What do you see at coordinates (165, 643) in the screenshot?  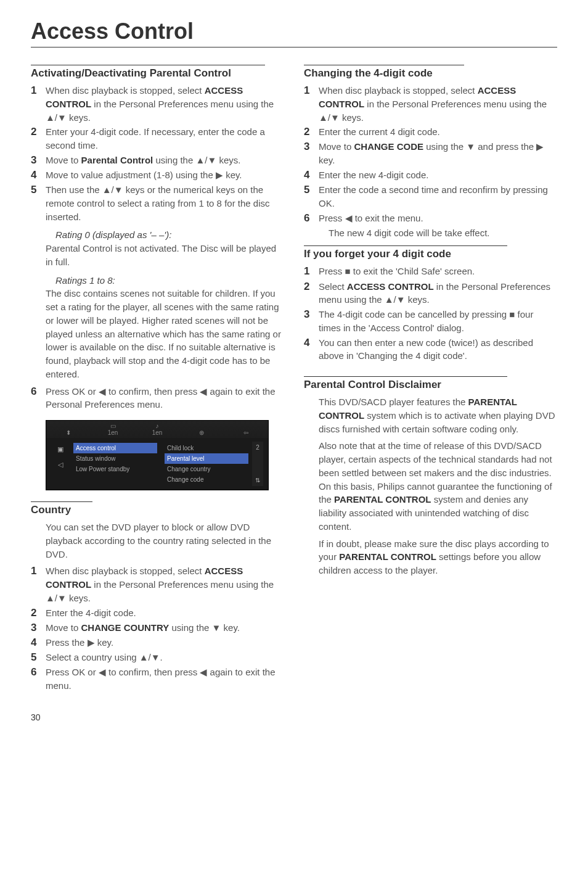 I see `step-text: Press the ▶ key.` at bounding box center [165, 643].